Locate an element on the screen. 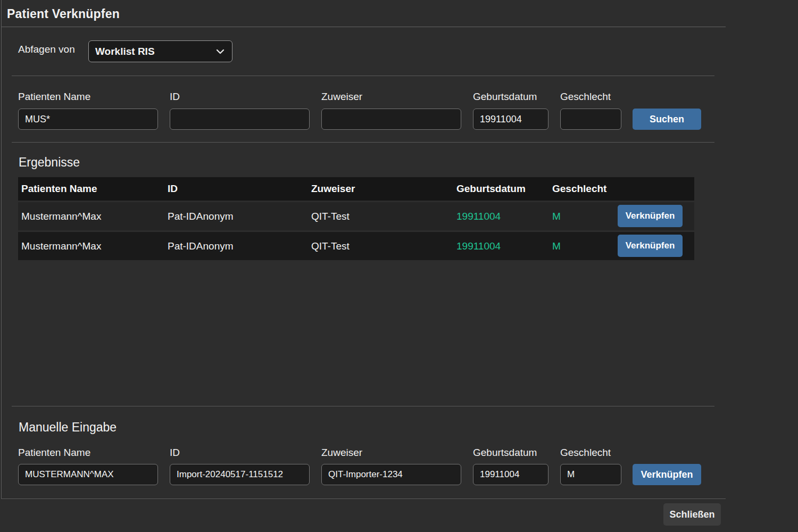 The height and width of the screenshot is (532, 798). title-divider is located at coordinates (363, 27).